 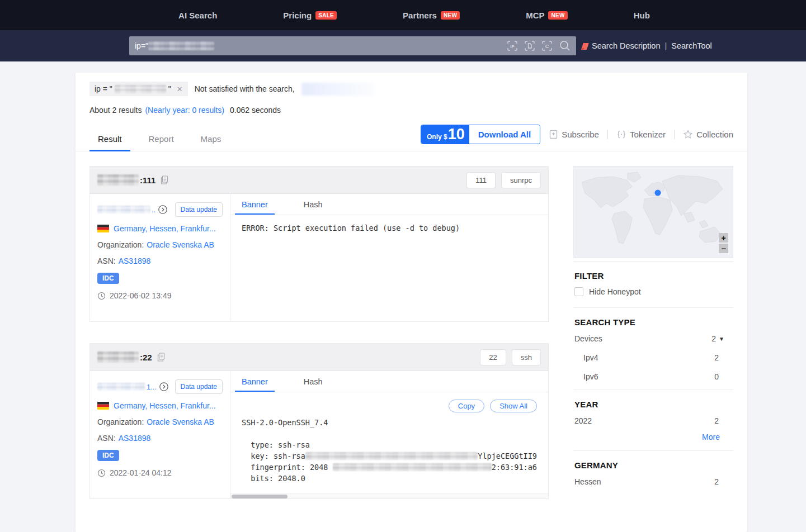 What do you see at coordinates (437, 137) in the screenshot?
I see `only-label: Only $` at bounding box center [437, 137].